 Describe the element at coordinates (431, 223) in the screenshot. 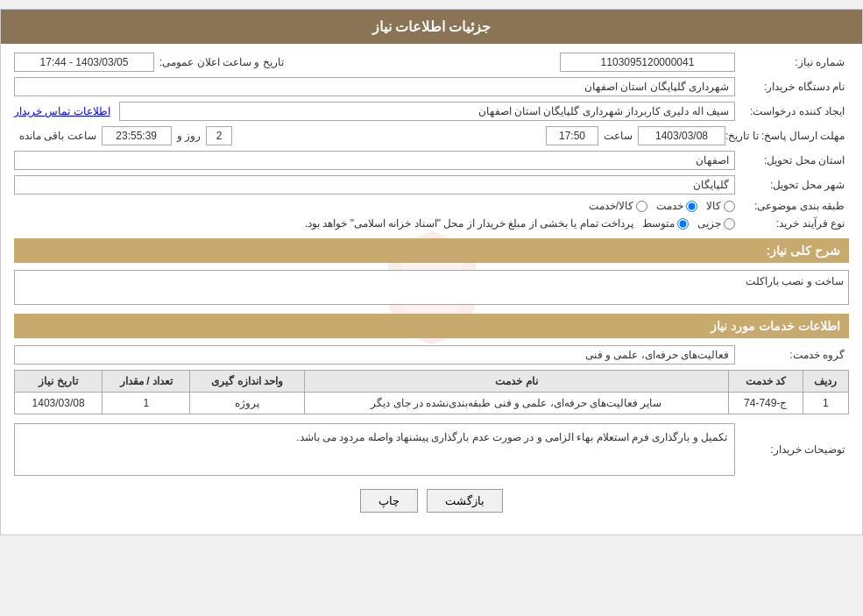

I see `nooe-row: نوع فرآیند خرید: جزیی متوسط پرداخت تمام …` at that location.